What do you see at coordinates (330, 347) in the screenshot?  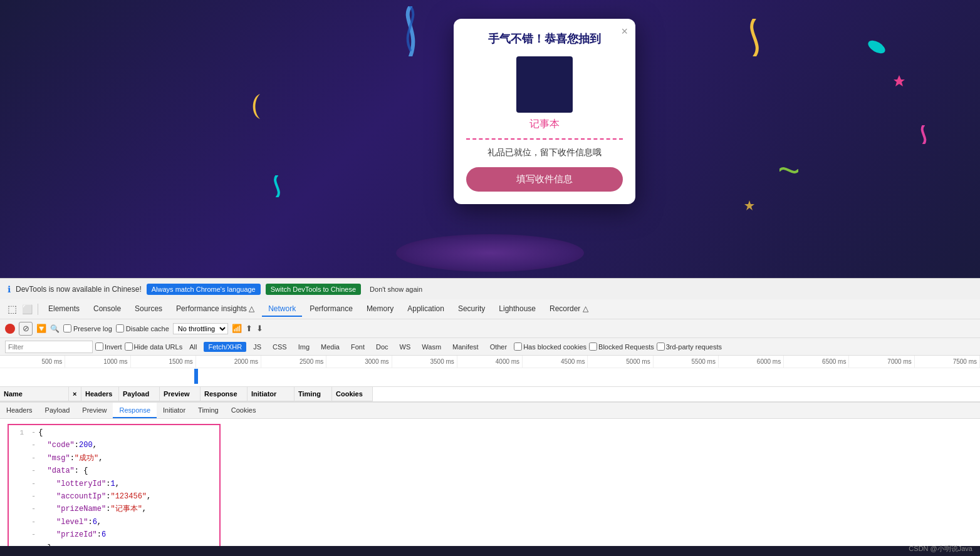 I see `filter-media-btn: Media` at bounding box center [330, 347].